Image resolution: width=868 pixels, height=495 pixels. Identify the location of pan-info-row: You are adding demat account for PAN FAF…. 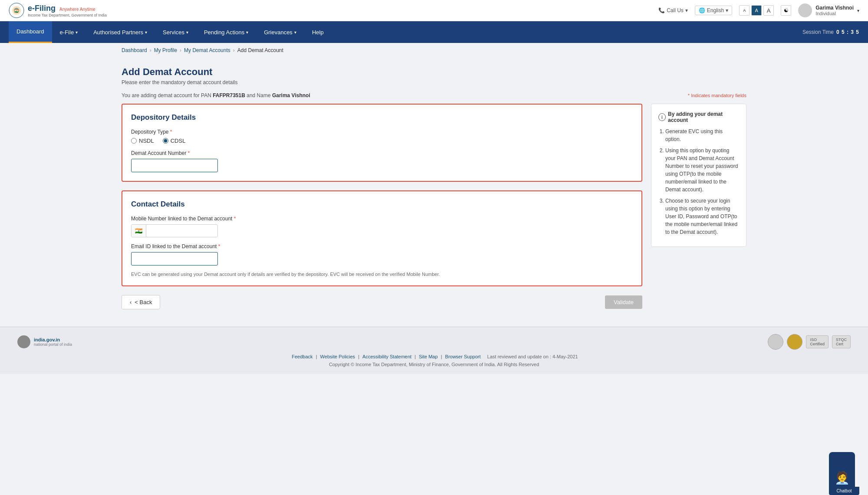
(434, 95).